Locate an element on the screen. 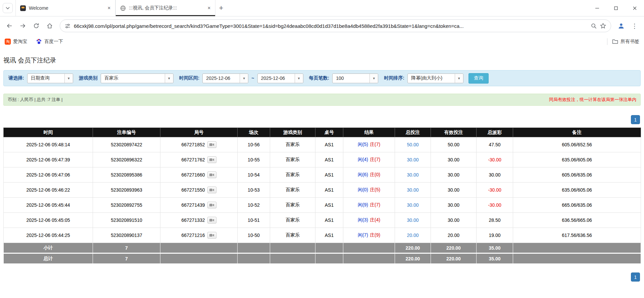 The image size is (644, 298). cell-bet-id: 523020895386 is located at coordinates (127, 175).